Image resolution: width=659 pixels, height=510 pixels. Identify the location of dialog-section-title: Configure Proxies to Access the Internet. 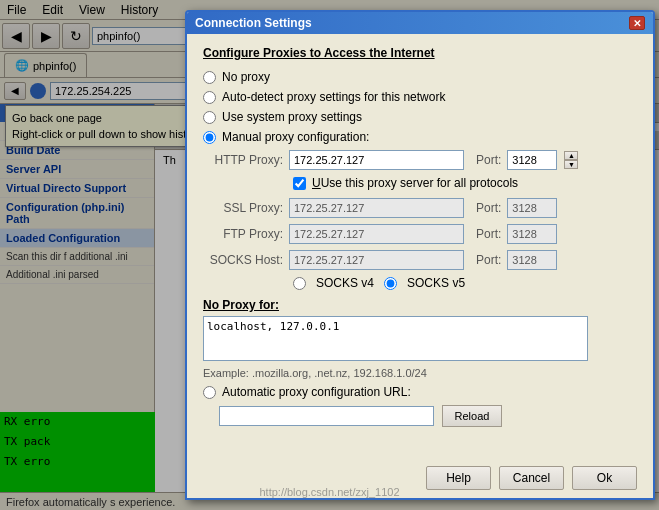
(420, 53).